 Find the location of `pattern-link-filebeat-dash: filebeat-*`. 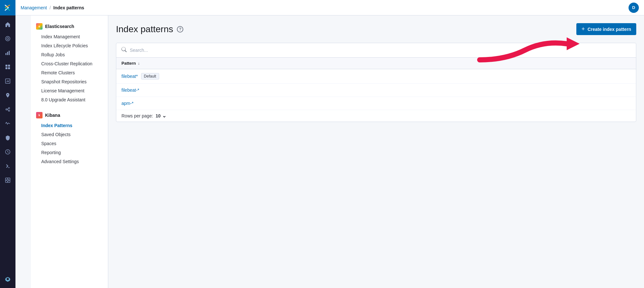

pattern-link-filebeat-dash: filebeat-* is located at coordinates (130, 90).